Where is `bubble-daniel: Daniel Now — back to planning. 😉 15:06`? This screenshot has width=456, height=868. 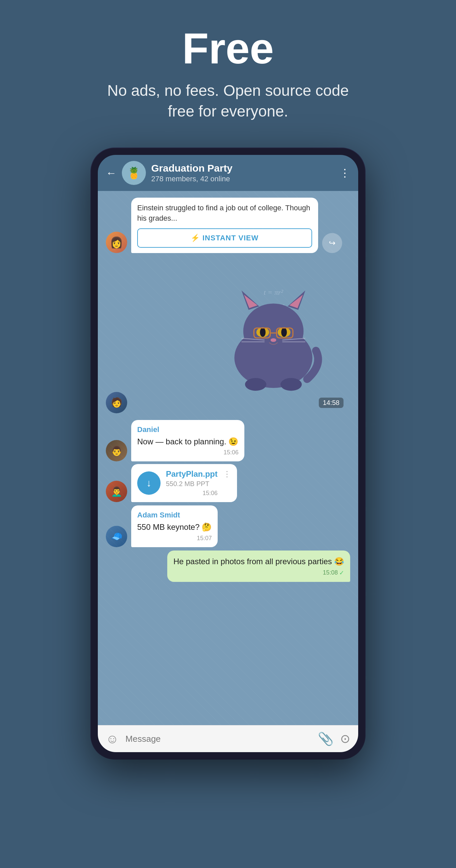 bubble-daniel: Daniel Now — back to planning. 😉 15:06 is located at coordinates (188, 441).